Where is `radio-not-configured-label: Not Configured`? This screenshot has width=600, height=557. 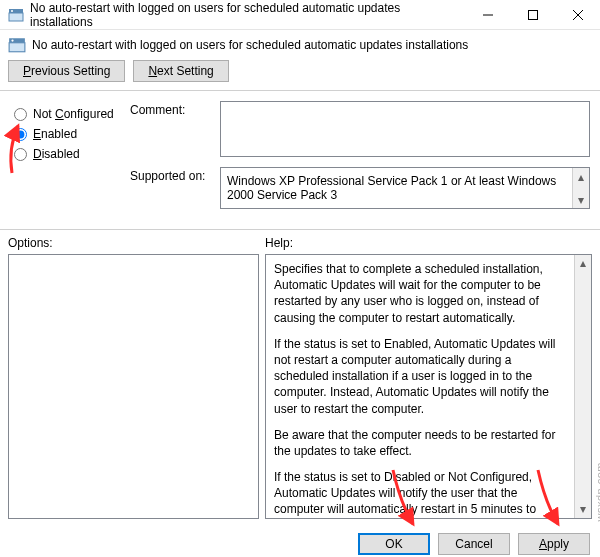 radio-not-configured-label: Not Configured is located at coordinates (74, 114).